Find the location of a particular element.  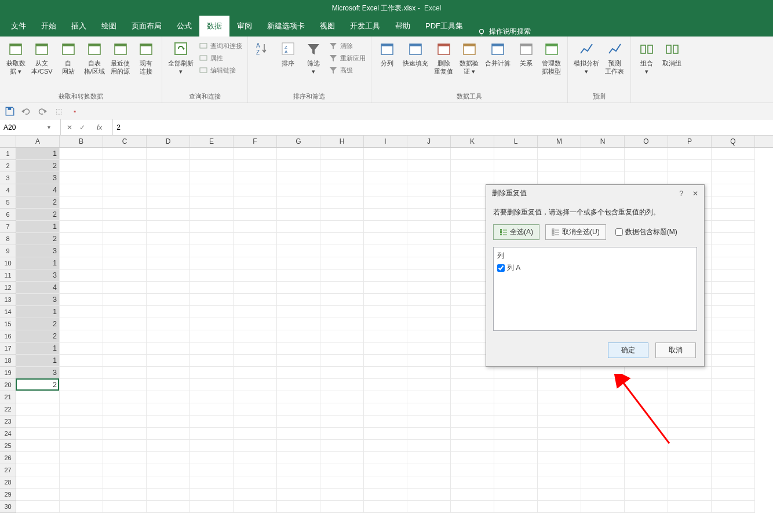

g4-btn-0: 分列 is located at coordinates (387, 53).